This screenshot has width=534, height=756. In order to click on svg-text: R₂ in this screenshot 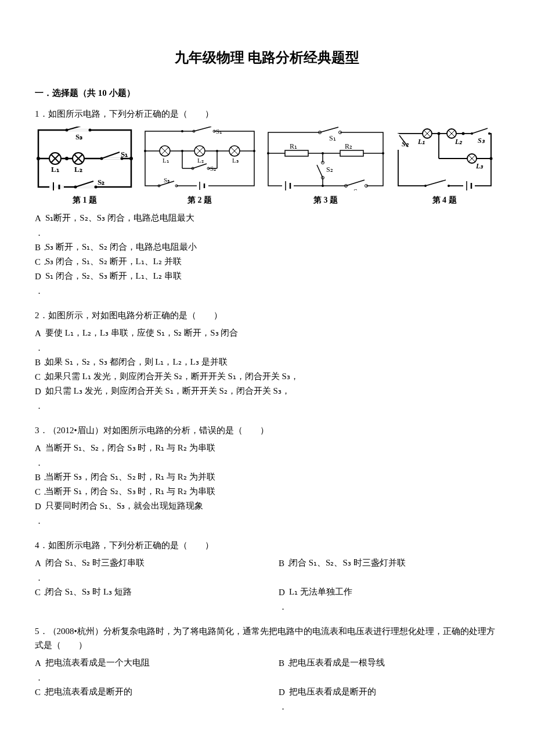, I will do `click(348, 146)`.